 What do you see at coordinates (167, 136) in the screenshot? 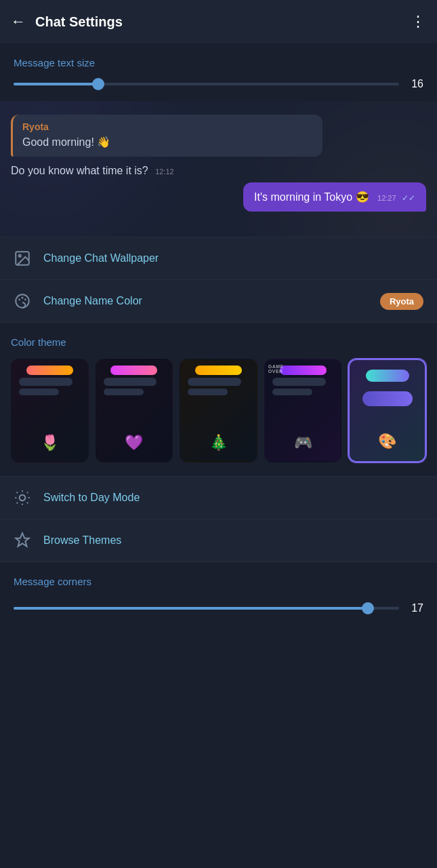
I see `incoming-bubble: Ryota Good morning! 👋` at bounding box center [167, 136].